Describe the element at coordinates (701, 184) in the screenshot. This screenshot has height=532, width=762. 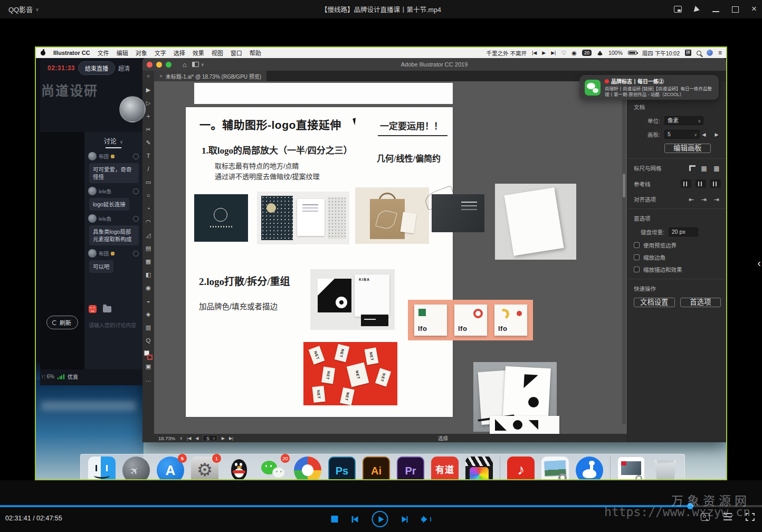
I see `lock-guides-icon` at that location.